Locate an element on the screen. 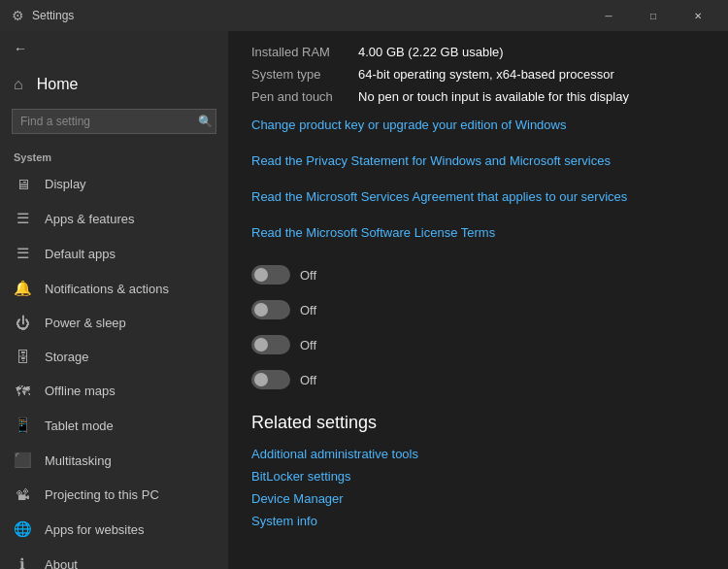 This screenshot has height=569, width=728. toggle-row-4: Off is located at coordinates (478, 380).